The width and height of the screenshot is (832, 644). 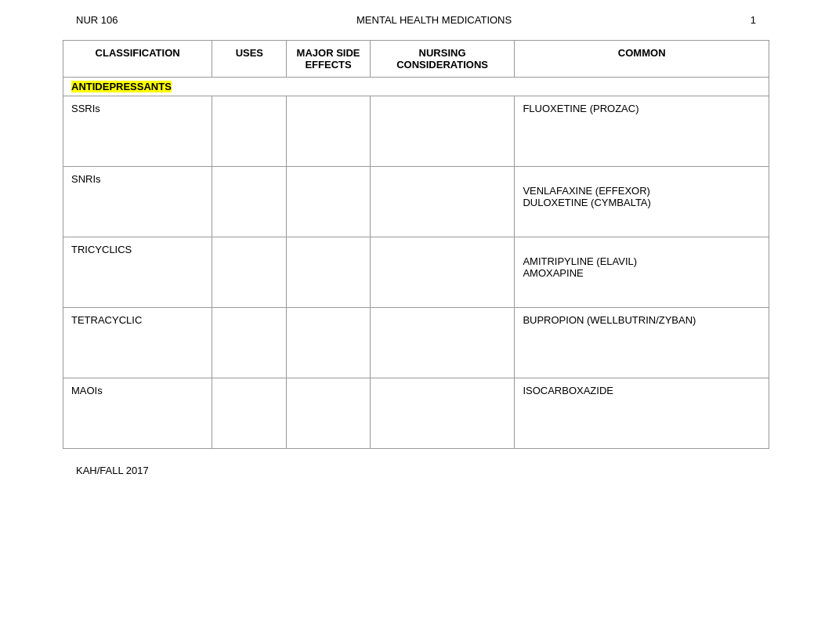 I want to click on major-tricyclics, so click(x=328, y=273).